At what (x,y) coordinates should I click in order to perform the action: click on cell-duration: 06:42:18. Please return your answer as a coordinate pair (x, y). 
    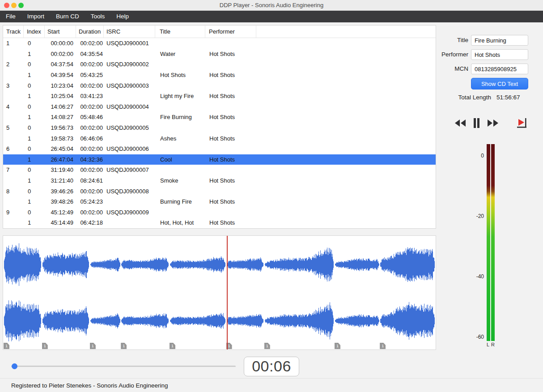
    Looking at the image, I should click on (90, 223).